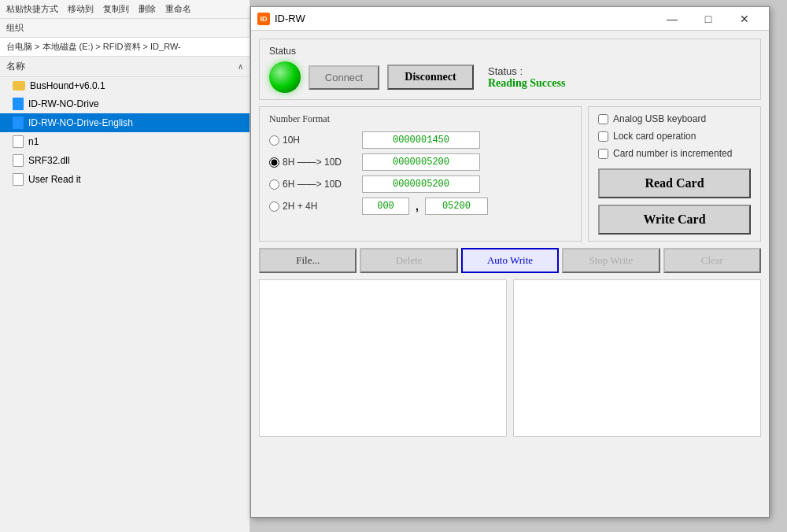  I want to click on auto-write-button: Auto Write, so click(510, 260).